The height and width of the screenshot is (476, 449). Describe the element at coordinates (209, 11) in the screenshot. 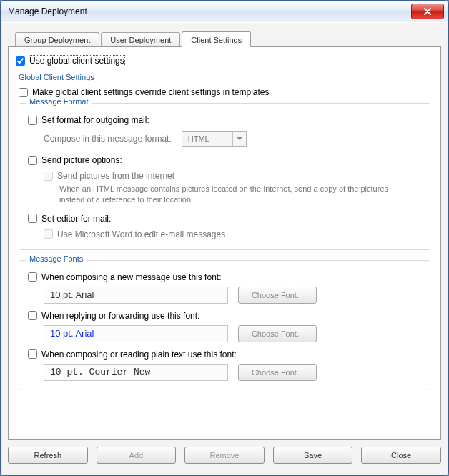

I see `window-title: Manage Deployment` at that location.